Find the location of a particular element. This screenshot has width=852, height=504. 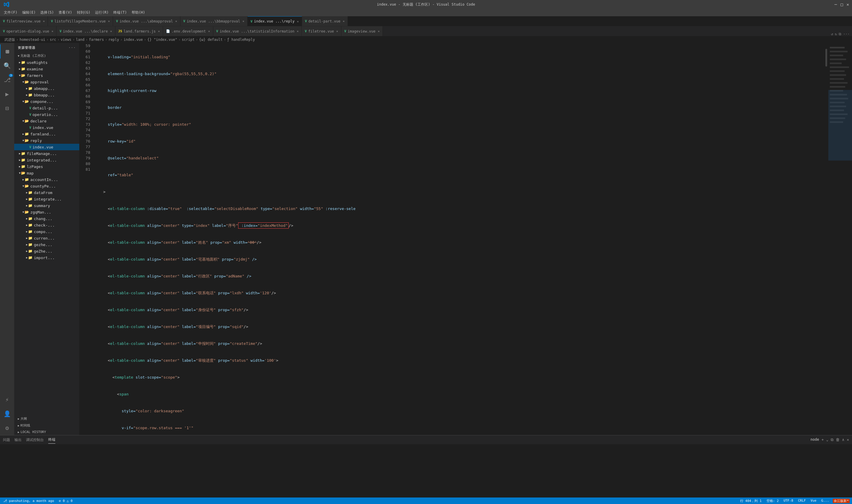

tree-item-countype: ▼ 📂 countyPe... is located at coordinates (47, 186).